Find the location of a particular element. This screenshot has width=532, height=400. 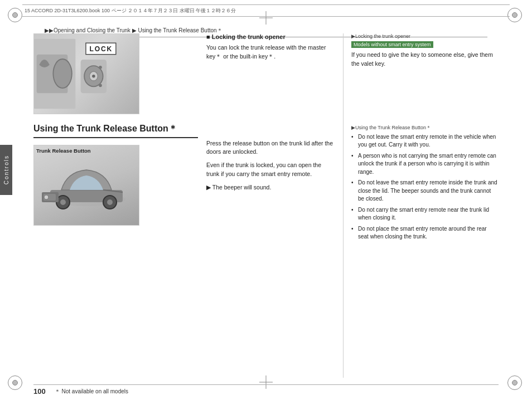

lock-illustration: LOCK is located at coordinates (78, 74).